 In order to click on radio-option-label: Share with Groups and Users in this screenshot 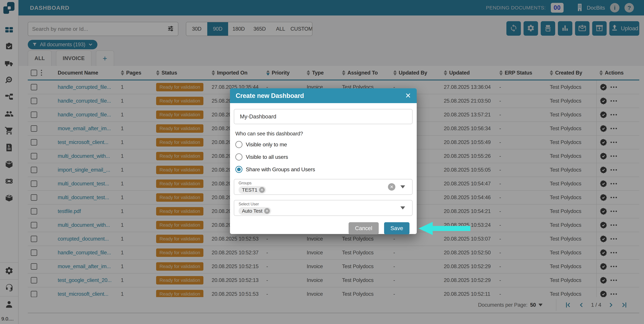, I will do `click(280, 170)`.